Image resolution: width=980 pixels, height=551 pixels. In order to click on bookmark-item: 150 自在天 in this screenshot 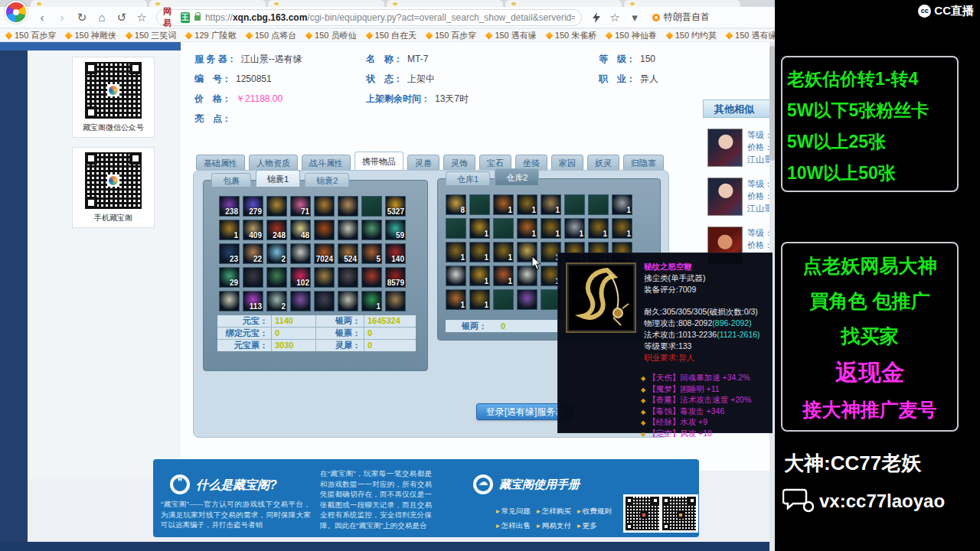, I will do `click(392, 35)`.